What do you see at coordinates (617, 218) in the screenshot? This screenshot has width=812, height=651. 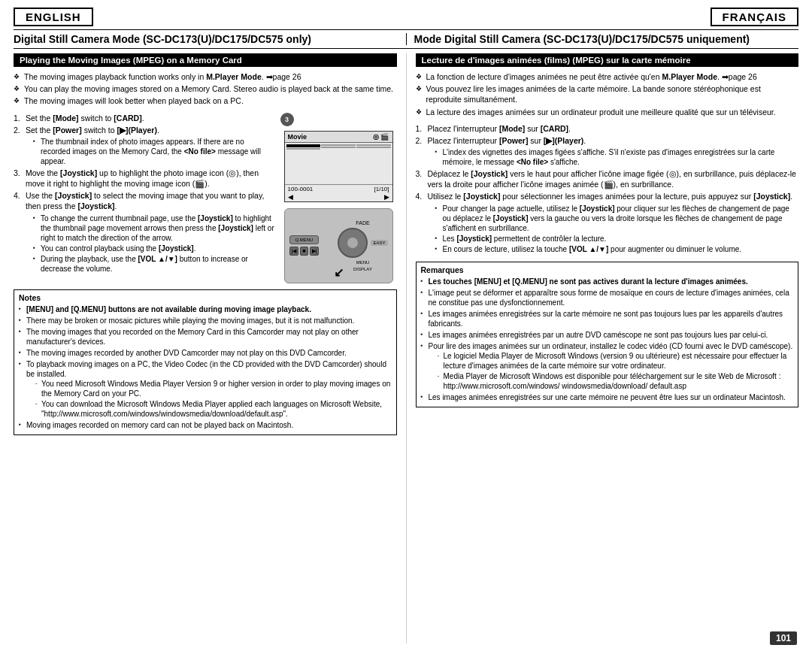 I see `fr-sub-item: Pour changer la page actuelle, utilisez …` at bounding box center [617, 218].